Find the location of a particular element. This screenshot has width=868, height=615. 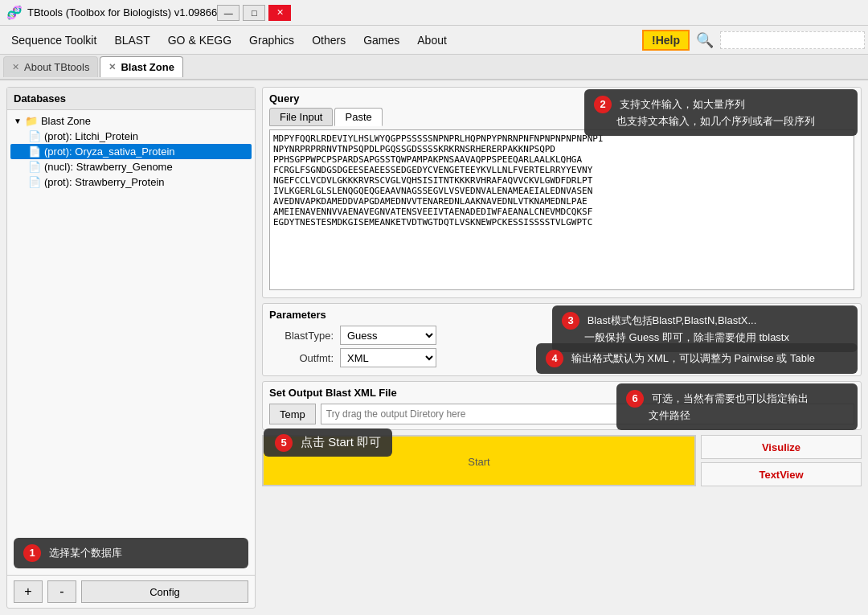

tree-item-label-3: (prot): Strawberry_Protein is located at coordinates (104, 182).